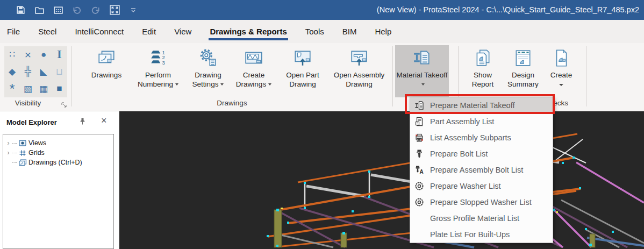  I want to click on open-folder-icon, so click(40, 10).